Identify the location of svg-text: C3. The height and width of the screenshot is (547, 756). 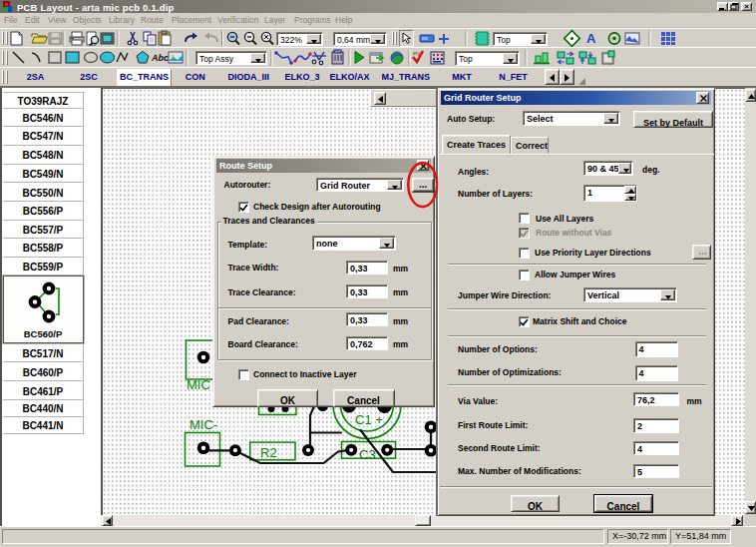
(367, 455).